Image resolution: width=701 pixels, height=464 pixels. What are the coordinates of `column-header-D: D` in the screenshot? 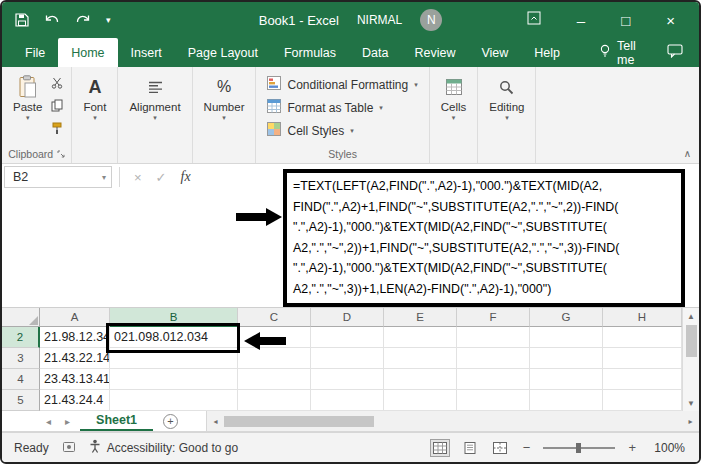 It's located at (348, 318).